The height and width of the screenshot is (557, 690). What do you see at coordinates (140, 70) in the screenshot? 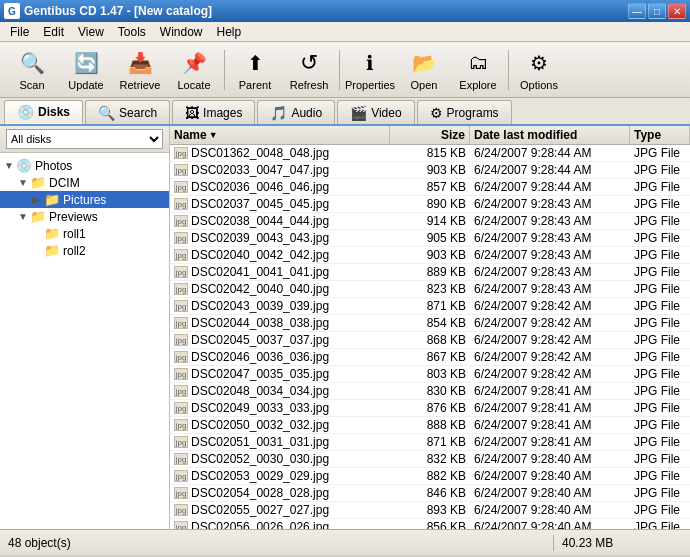
I see `retrieve-button: 📥 Retrieve` at bounding box center [140, 70].